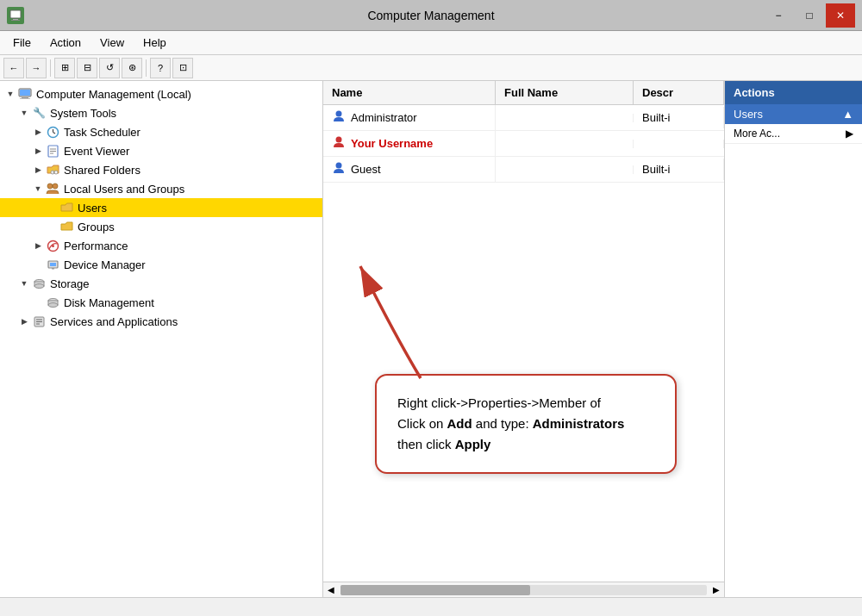 Image resolution: width=862 pixels, height=616 pixels. What do you see at coordinates (102, 171) in the screenshot?
I see `shared-folders-label: Shared Folders` at bounding box center [102, 171].